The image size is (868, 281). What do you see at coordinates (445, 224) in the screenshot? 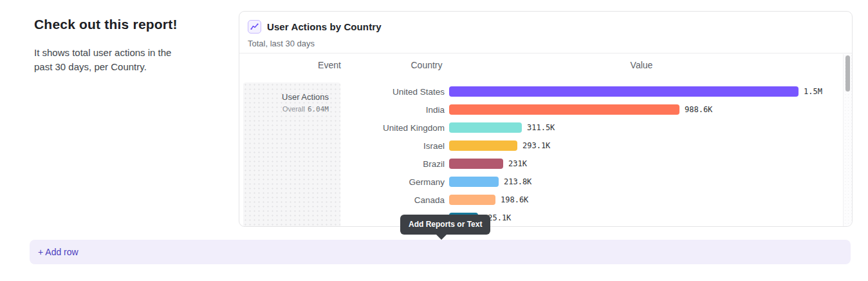
I see `tooltip-label: Add Reports or Text` at bounding box center [445, 224].